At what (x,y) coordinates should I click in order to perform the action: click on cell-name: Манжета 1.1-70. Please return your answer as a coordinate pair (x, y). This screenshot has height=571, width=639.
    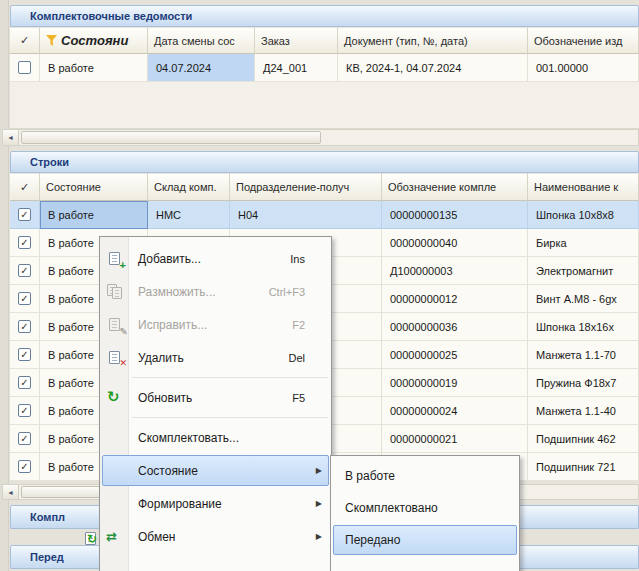
    Looking at the image, I should click on (584, 355).